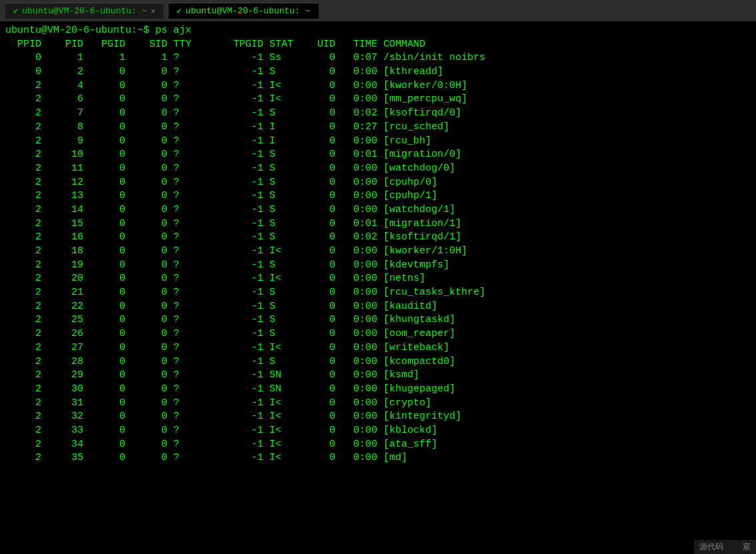 This screenshot has height=554, width=756. Describe the element at coordinates (378, 224) in the screenshot. I see `process-row: 2 15 0 0 ? -1 S 0 0:01 [migration/1]` at that location.